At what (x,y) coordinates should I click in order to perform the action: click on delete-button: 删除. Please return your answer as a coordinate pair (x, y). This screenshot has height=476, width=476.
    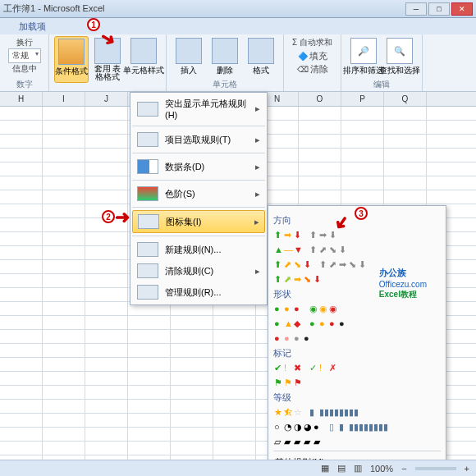
    Looking at the image, I should click on (225, 57).